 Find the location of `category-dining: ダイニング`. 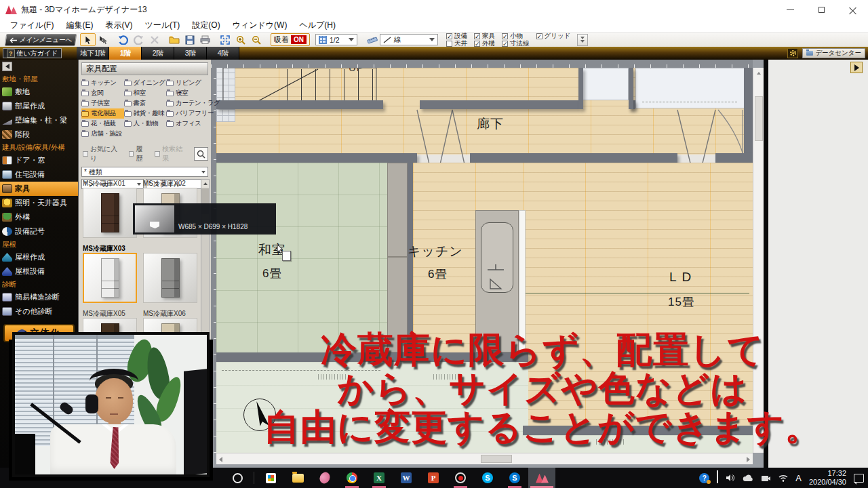

category-dining: ダイニング is located at coordinates (145, 83).